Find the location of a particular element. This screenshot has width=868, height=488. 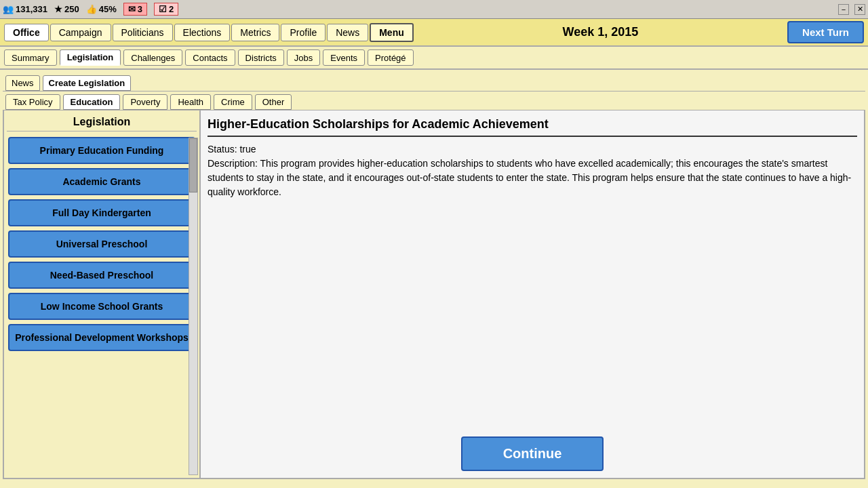

detail-status: Status: true is located at coordinates (532, 149).